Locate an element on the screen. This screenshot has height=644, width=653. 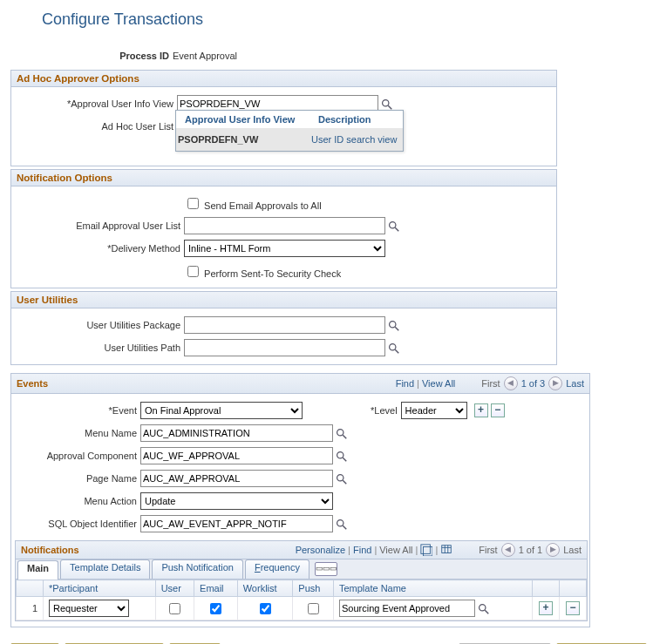
notifications-next-arrow-icon: ▶ is located at coordinates (553, 550).